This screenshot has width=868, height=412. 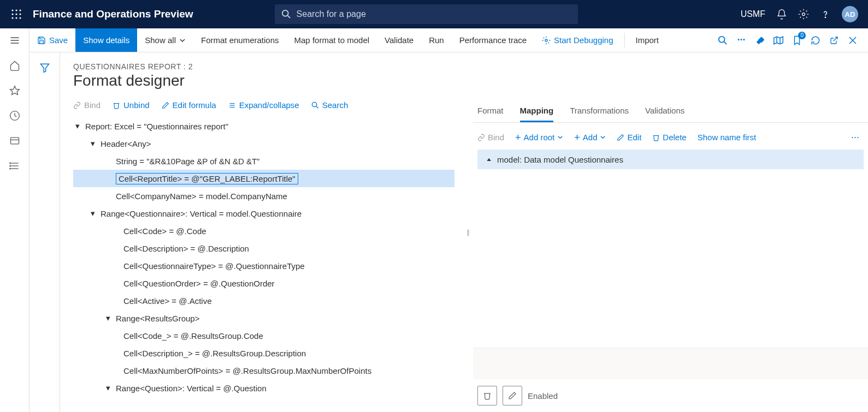 What do you see at coordinates (15, 116) in the screenshot?
I see `clock-icon` at bounding box center [15, 116].